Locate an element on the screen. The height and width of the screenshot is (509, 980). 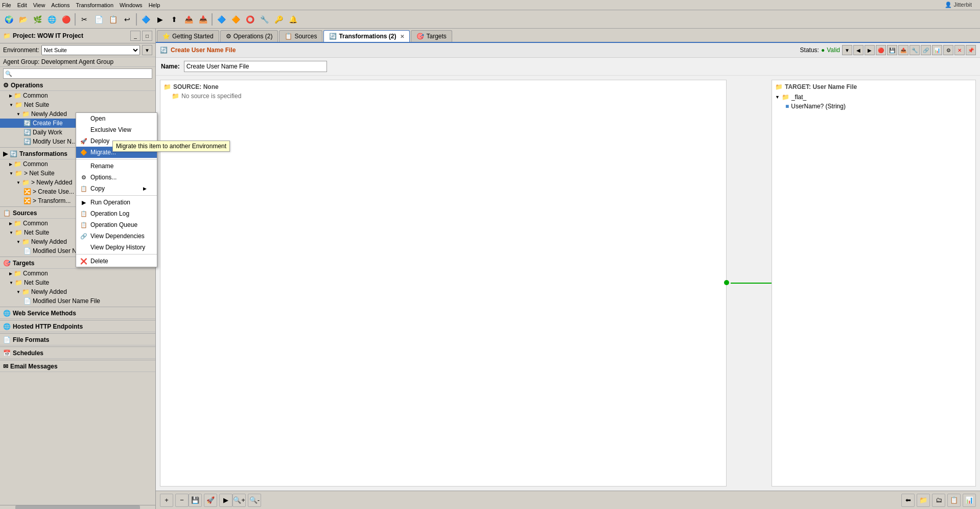
toolbar-btn-14: 🔑 is located at coordinates (278, 19).